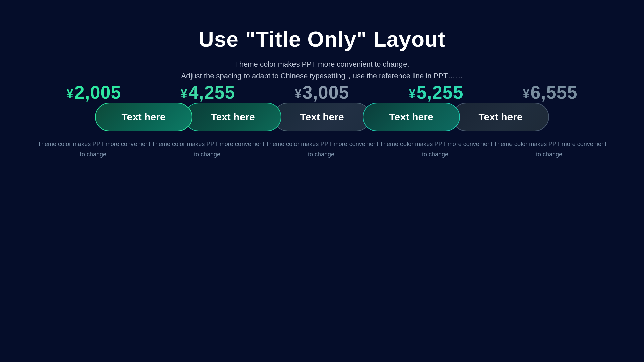 Image resolution: width=644 pixels, height=362 pixels. Describe the element at coordinates (322, 92) in the screenshot. I see `price-3: ¥3,005` at that location.